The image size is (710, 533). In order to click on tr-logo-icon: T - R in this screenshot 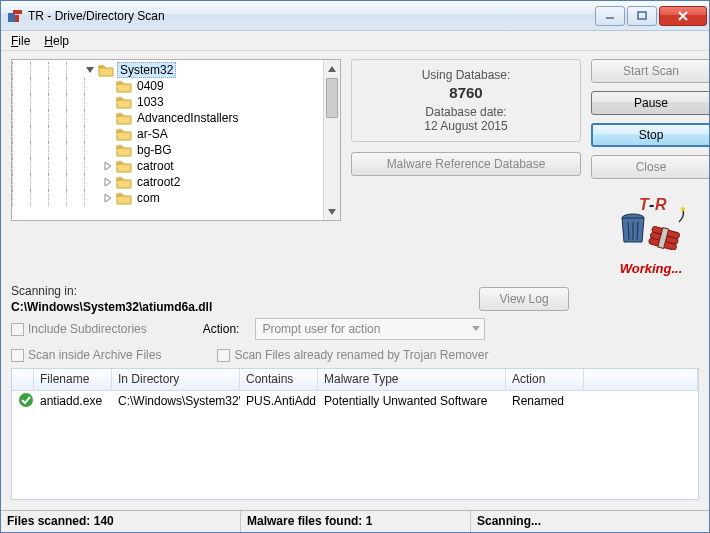, I will do `click(650, 223)`.